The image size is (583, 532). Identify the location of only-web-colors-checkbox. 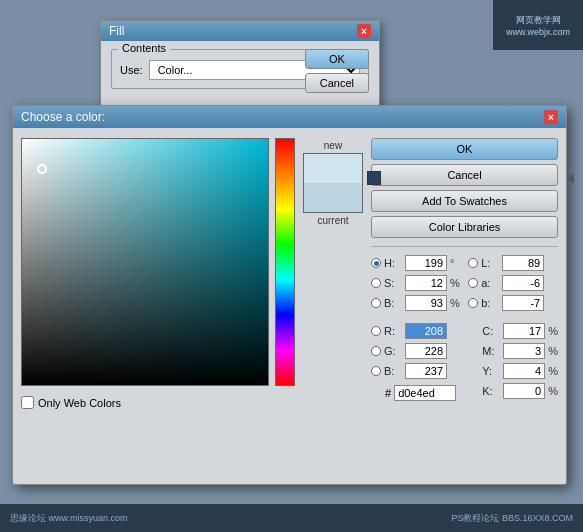
(28, 402).